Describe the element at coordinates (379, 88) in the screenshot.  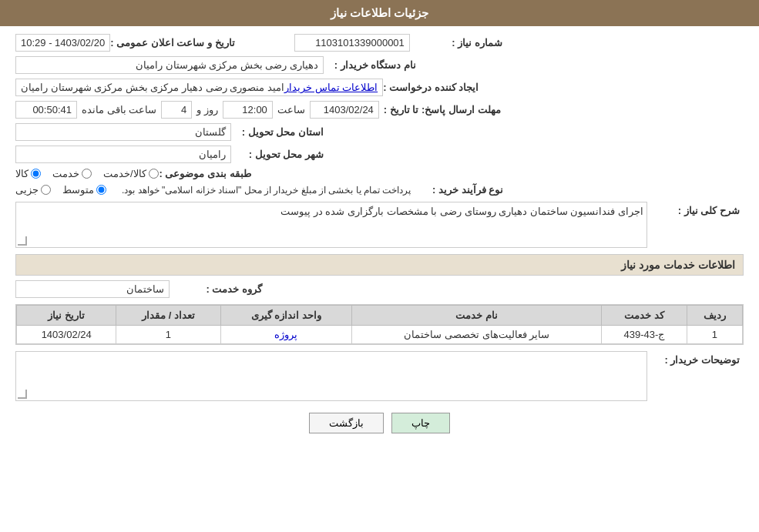
I see `creator-row: ایجاد کننده درخواست : اطلاعات تماس خریدا…` at that location.